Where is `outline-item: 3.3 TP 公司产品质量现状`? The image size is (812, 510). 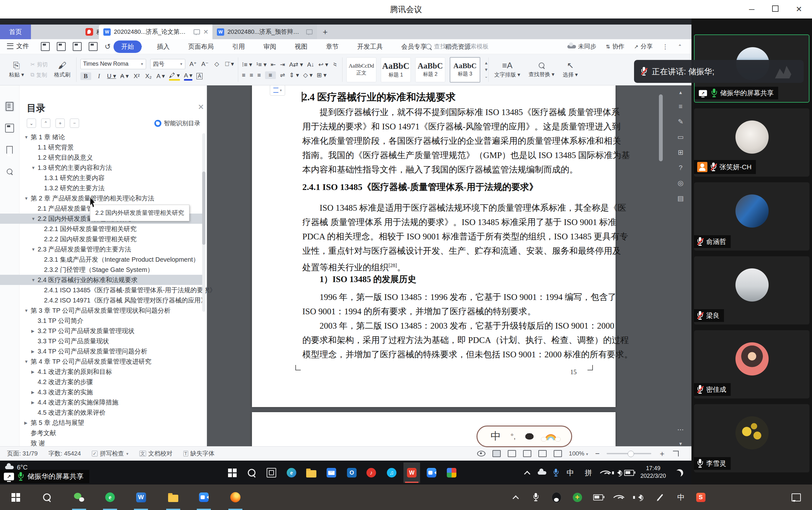 outline-item: 3.3 TP 公司产品质量现状 is located at coordinates (102, 341).